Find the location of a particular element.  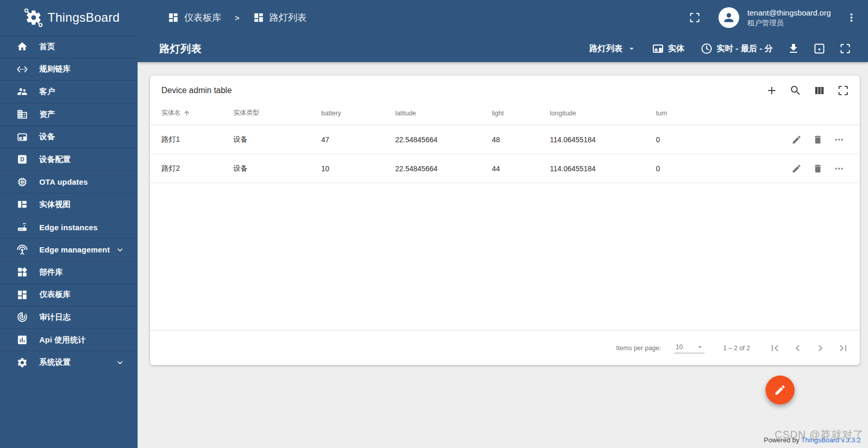

export-dashboard-button is located at coordinates (794, 49).